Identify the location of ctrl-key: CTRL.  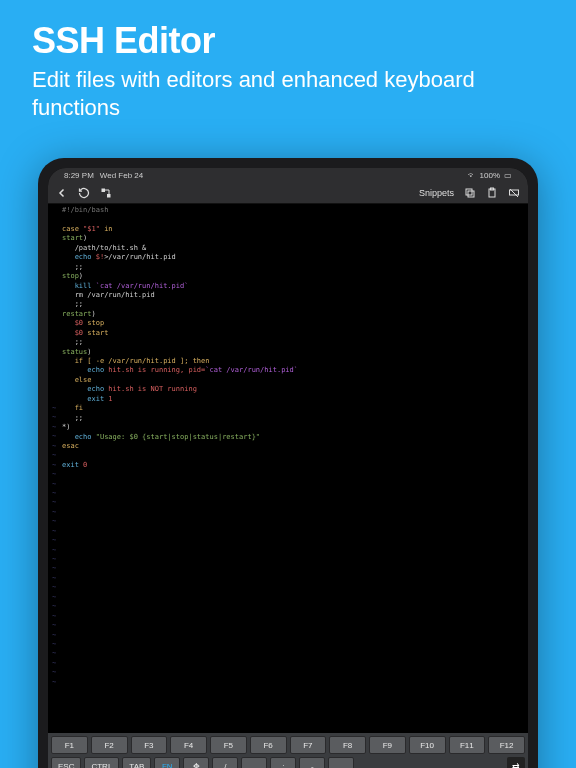
(102, 762).